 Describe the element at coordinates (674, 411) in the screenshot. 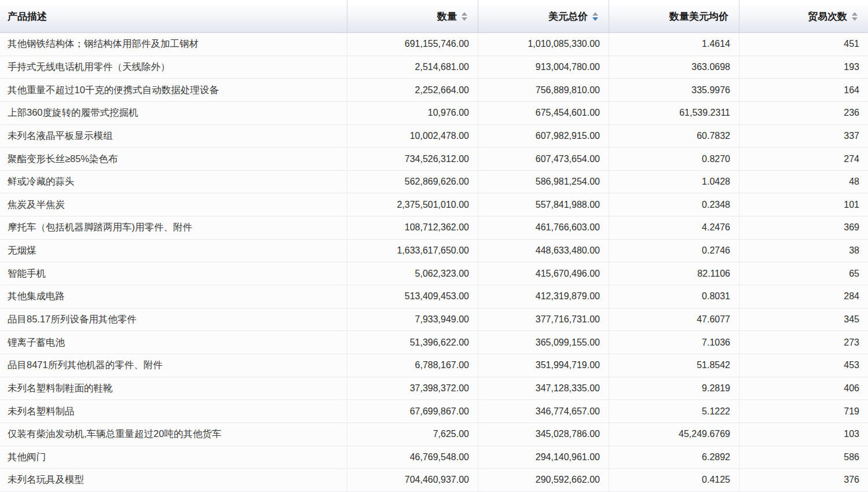

I see `avg-unit-price-cell: 5.1222` at that location.